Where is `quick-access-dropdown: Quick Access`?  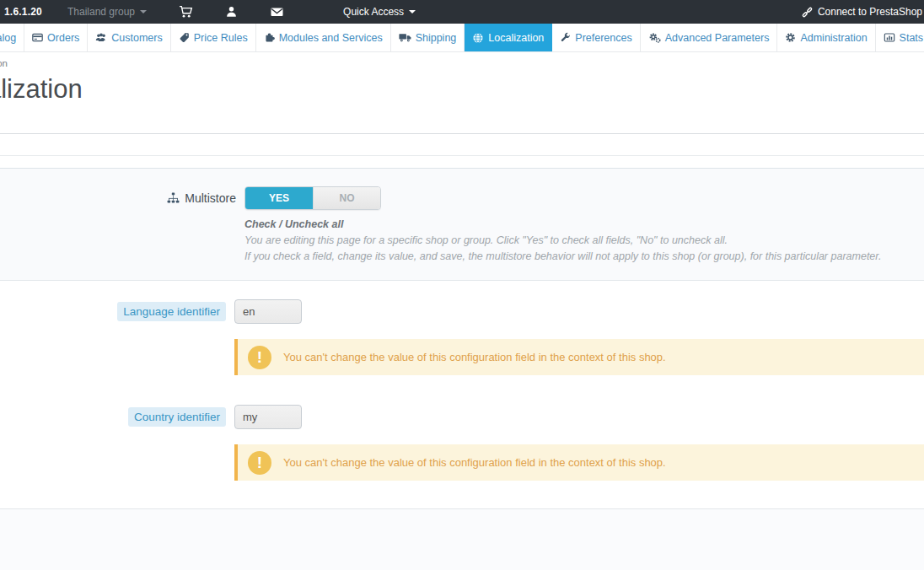 quick-access-dropdown: Quick Access is located at coordinates (379, 12).